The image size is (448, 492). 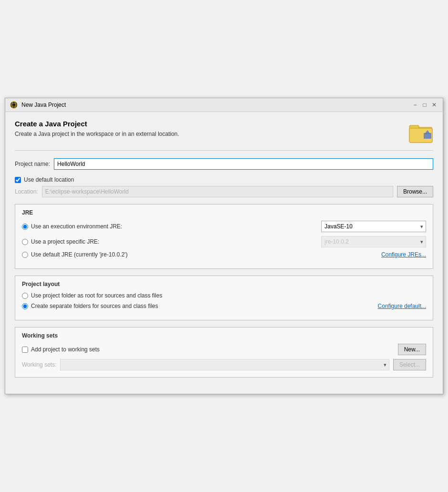 What do you see at coordinates (224, 164) in the screenshot?
I see `project-name-section: Project name:` at bounding box center [224, 164].